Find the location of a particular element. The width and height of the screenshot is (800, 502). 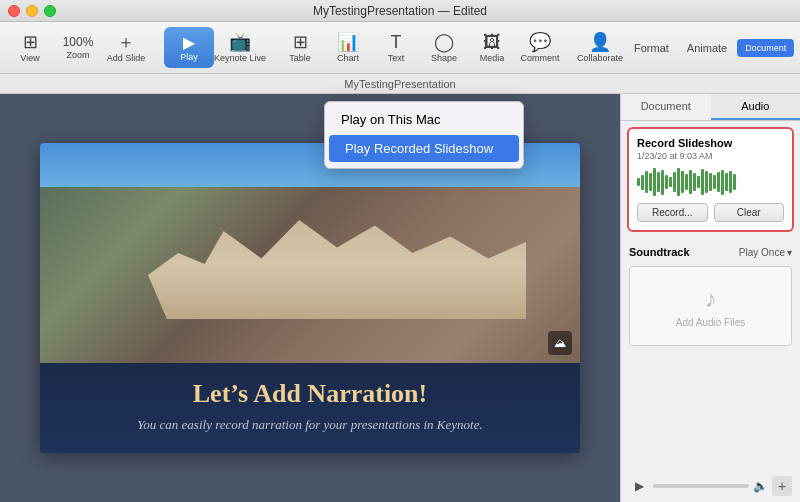

format-button: Format is located at coordinates (652, 48).